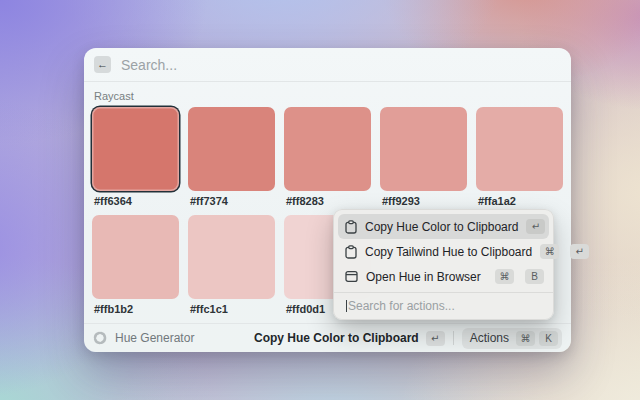 The height and width of the screenshot is (400, 640). I want to click on swatch-cell: #ffc1c1, so click(232, 269).